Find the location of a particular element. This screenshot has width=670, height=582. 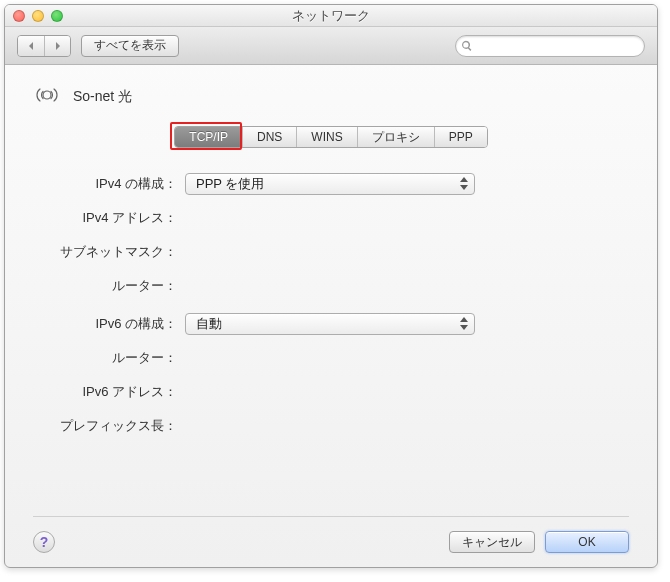

subnet-label: サブネットマスク： is located at coordinates (109, 252).